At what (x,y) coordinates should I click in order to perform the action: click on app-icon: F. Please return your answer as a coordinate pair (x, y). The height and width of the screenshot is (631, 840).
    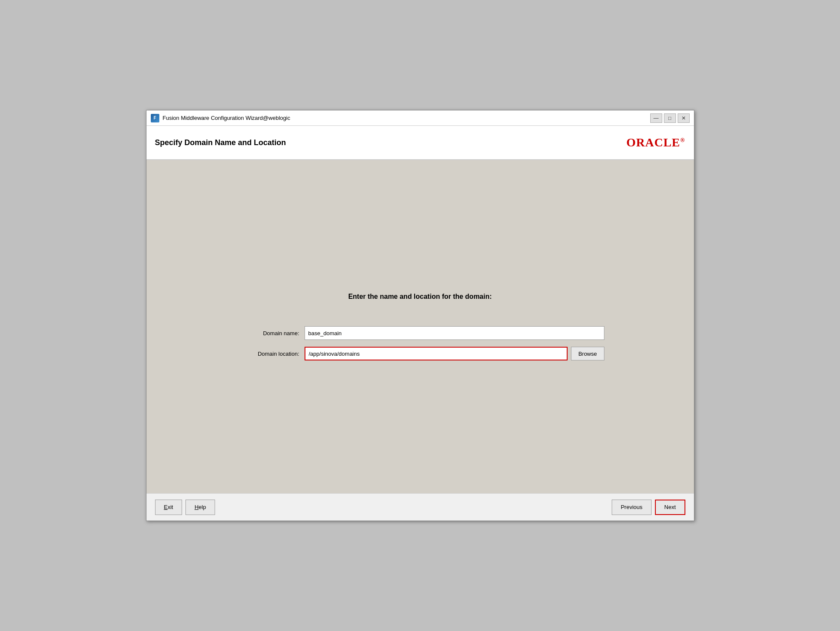
    Looking at the image, I should click on (155, 118).